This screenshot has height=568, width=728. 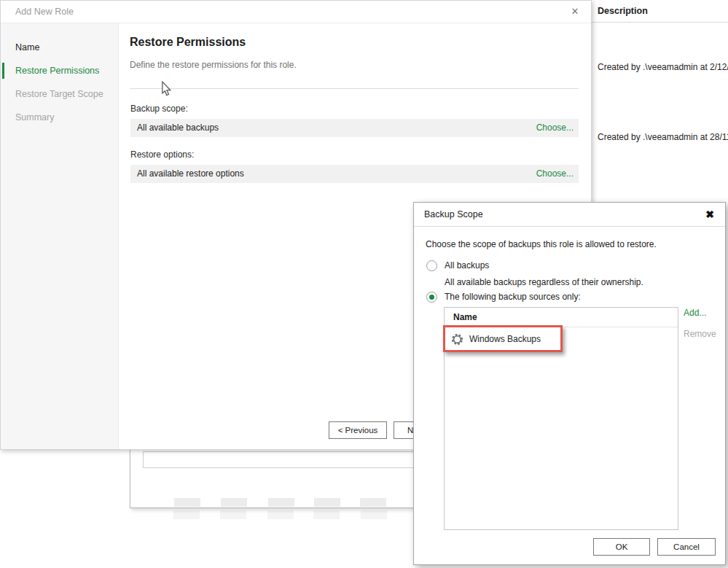 What do you see at coordinates (561, 419) in the screenshot?
I see `backup-sources-list: Name Windows Backups` at bounding box center [561, 419].